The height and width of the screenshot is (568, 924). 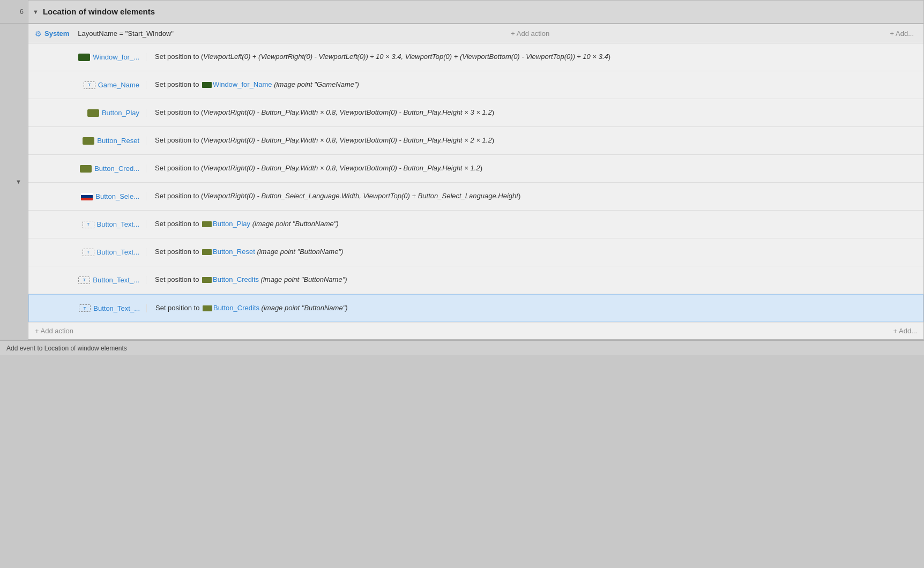 I want to click on obj-cell: Window_for_..., so click(x=87, y=57).